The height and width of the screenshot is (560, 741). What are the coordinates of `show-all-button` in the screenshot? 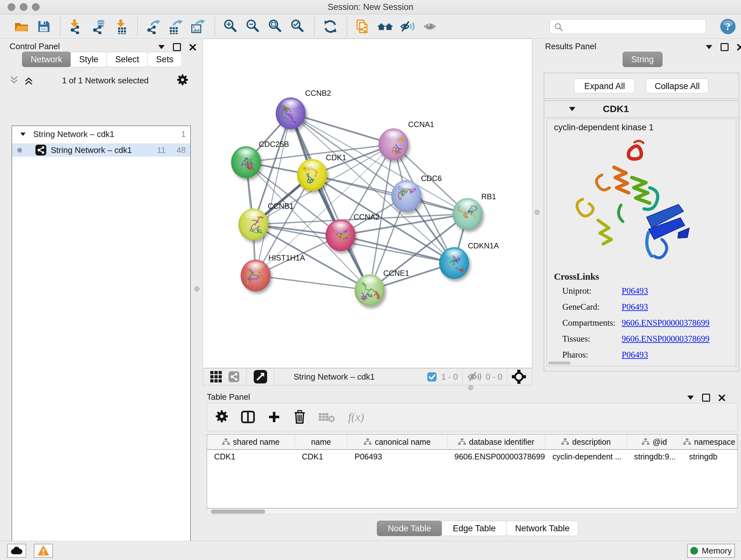 It's located at (430, 26).